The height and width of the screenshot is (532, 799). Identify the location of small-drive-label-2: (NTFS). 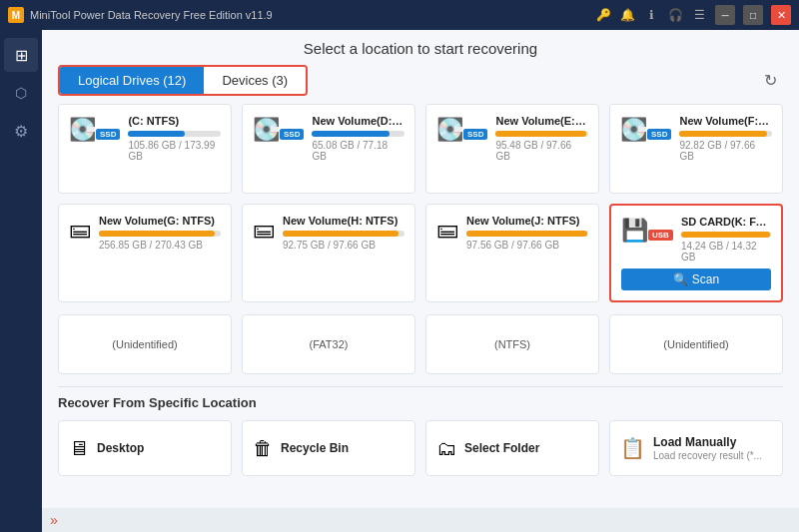
(512, 344).